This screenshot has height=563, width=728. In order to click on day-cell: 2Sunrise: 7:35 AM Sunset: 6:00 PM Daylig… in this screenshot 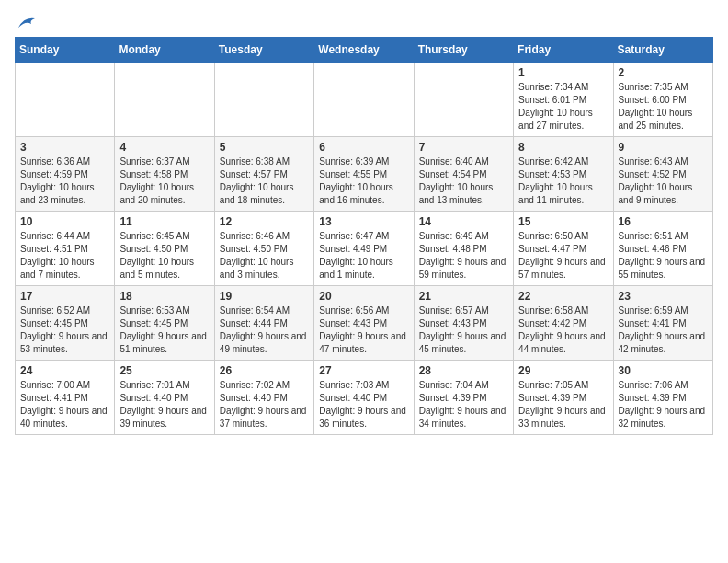, I will do `click(663, 99)`.